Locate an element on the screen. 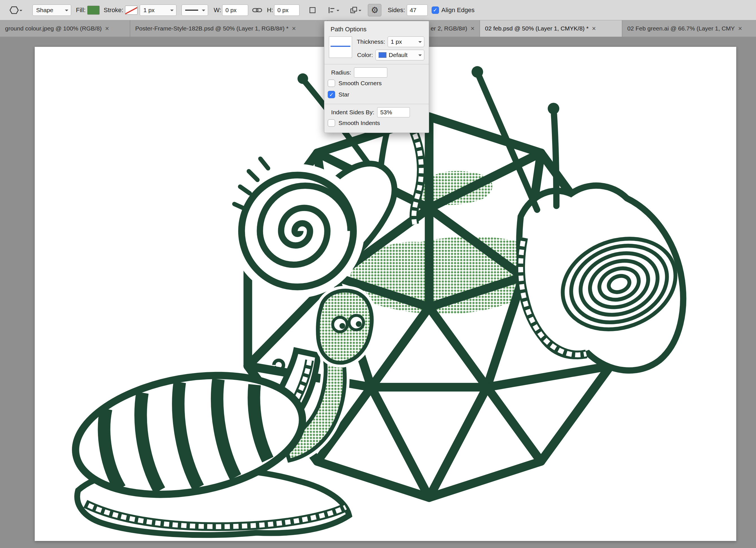  stroke-label: Stroke: is located at coordinates (113, 10).